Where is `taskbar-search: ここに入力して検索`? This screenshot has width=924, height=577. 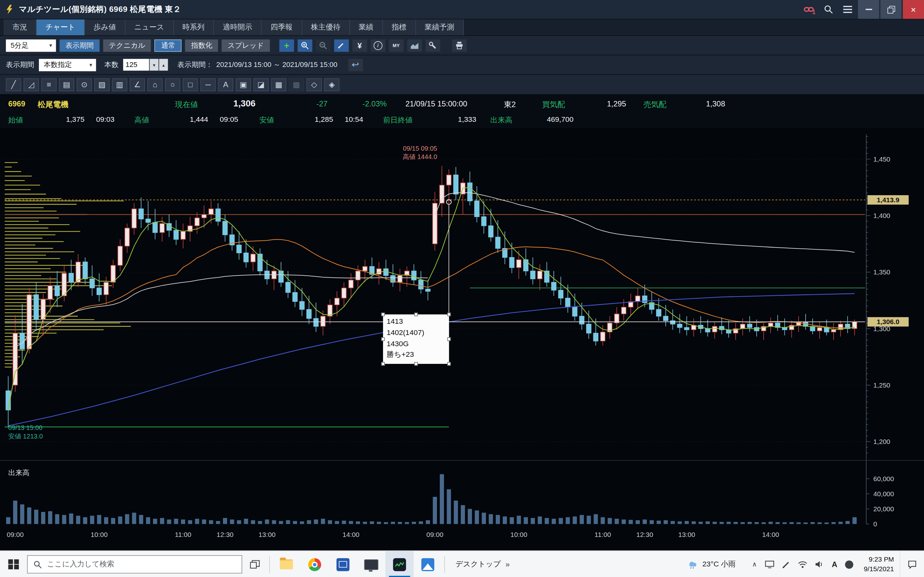
taskbar-search: ここに入力して検索 is located at coordinates (134, 564).